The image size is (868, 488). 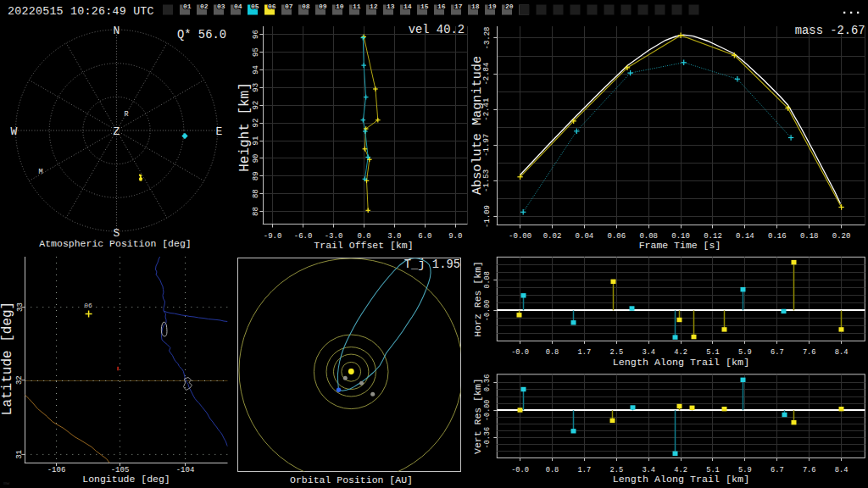 I want to click on svg-text: 96, so click(x=256, y=34).